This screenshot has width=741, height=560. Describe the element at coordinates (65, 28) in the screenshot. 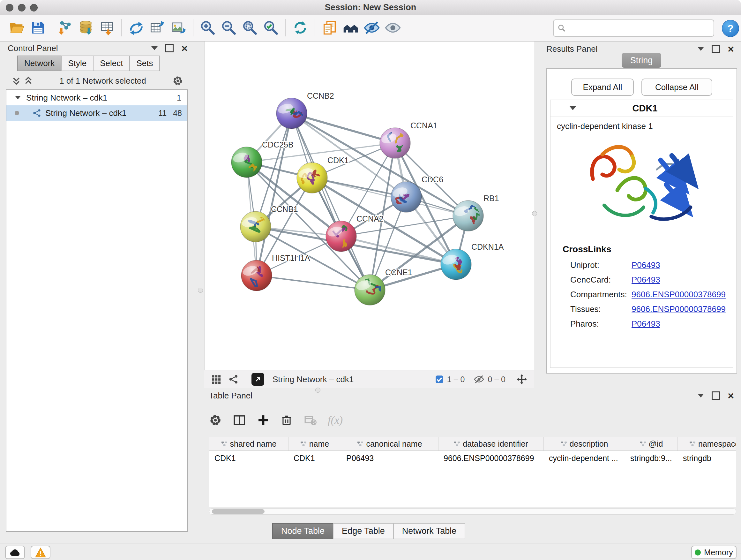

I see `import-network-file-button` at that location.